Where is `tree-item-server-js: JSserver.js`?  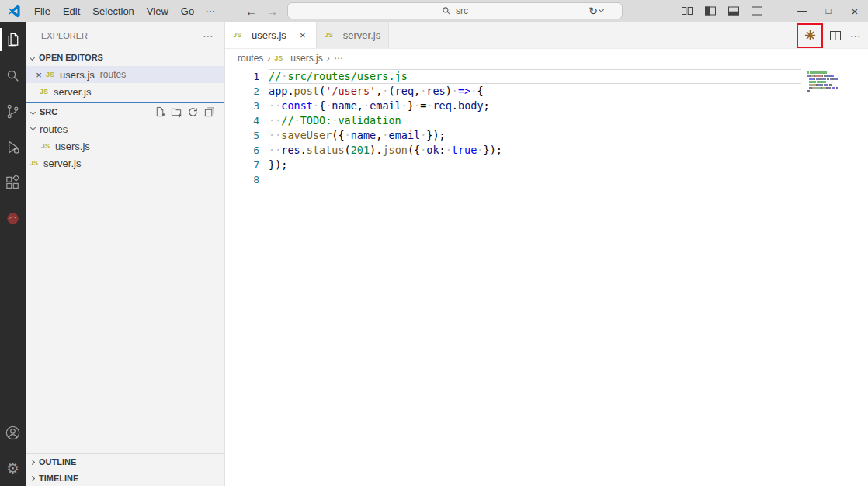
tree-item-server-js: JSserver.js is located at coordinates (125, 163).